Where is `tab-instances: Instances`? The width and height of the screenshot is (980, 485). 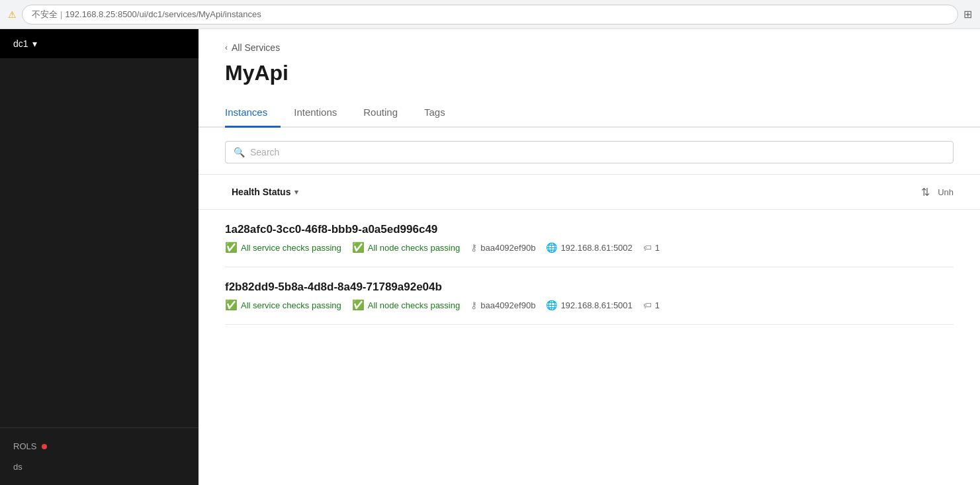 tab-instances: Instances is located at coordinates (253, 113).